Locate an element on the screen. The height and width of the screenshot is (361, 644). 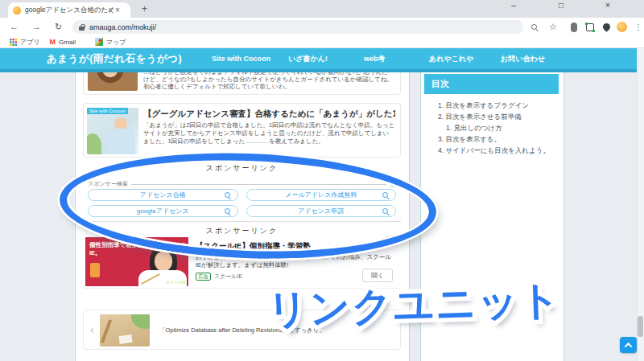
url-text: amauga.com/mokuji/ is located at coordinates (122, 27).